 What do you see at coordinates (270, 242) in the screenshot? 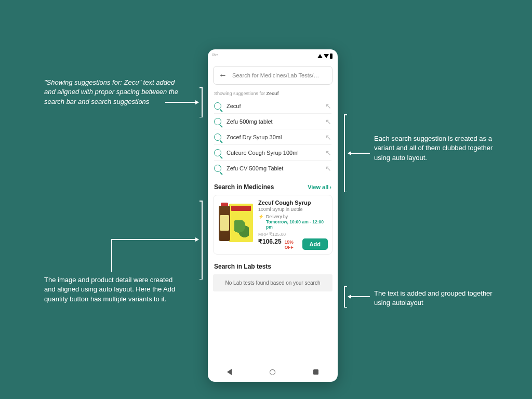
I see `price: ₹106.25` at bounding box center [270, 242].